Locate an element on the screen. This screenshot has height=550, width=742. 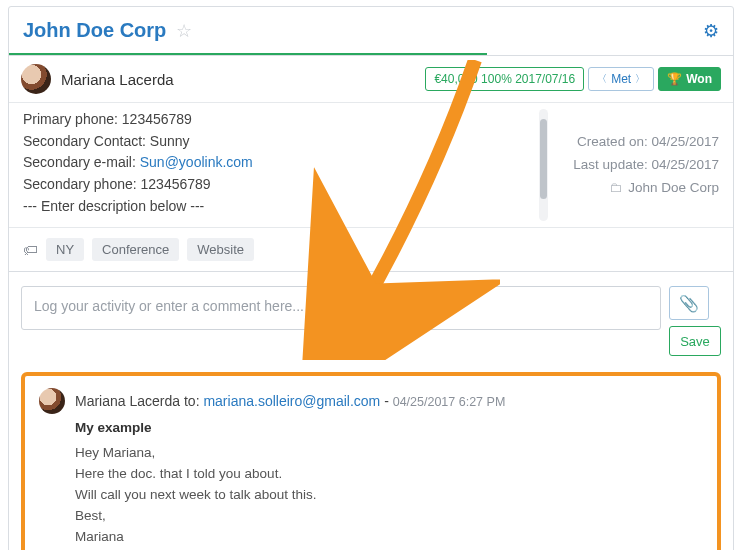
gear-icon: ⚙ is located at coordinates (711, 31).